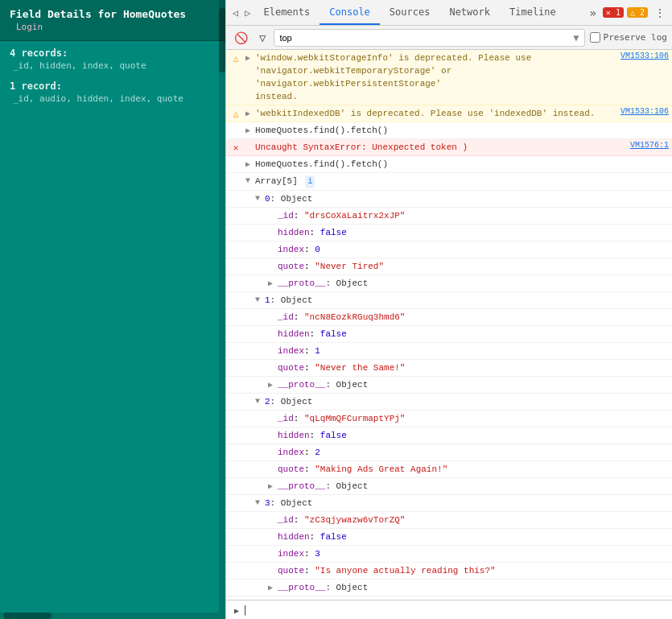  What do you see at coordinates (641, 111) in the screenshot?
I see `warn-source-2: VM1533:106` at bounding box center [641, 111].